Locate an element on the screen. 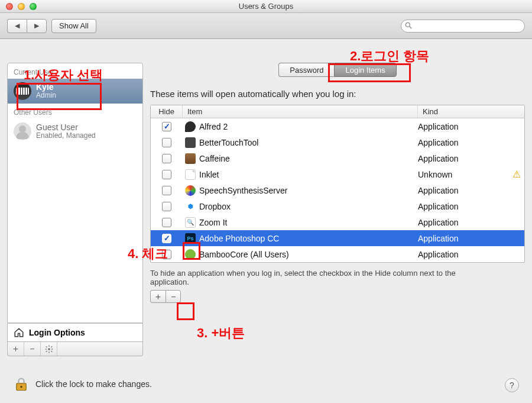  item-name: Alfred 2 is located at coordinates (213, 127).